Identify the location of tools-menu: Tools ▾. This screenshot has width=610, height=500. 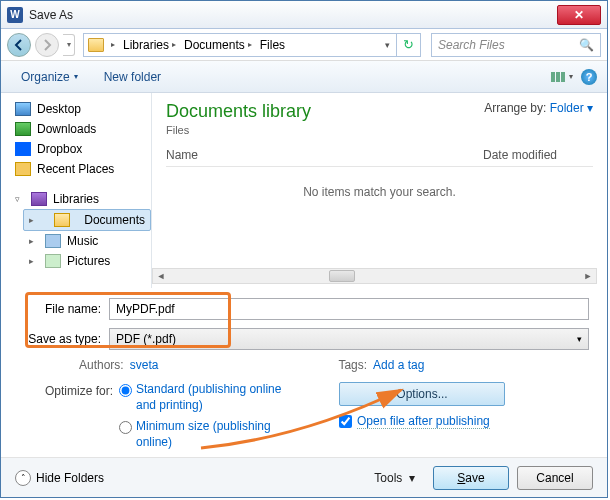
(400, 478).